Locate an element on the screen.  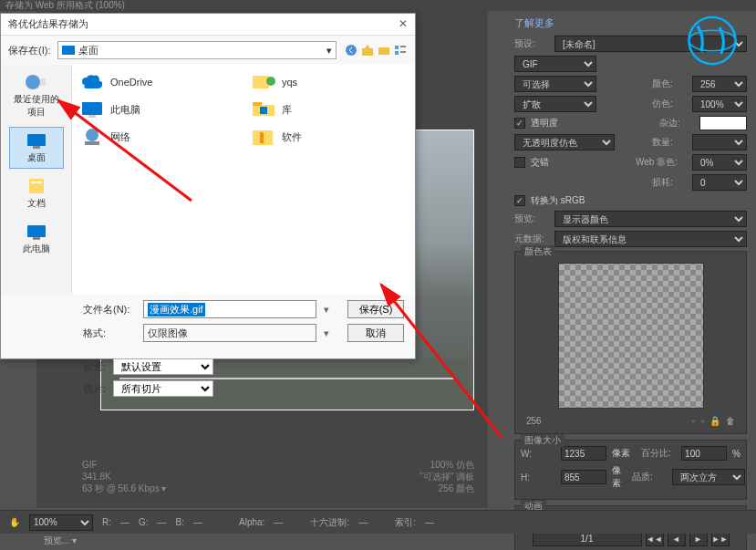
image-size-section: 图像大小 W: 像素 百分比: % H: 像素 品质: 两次立方 is located at coordinates (631, 470).